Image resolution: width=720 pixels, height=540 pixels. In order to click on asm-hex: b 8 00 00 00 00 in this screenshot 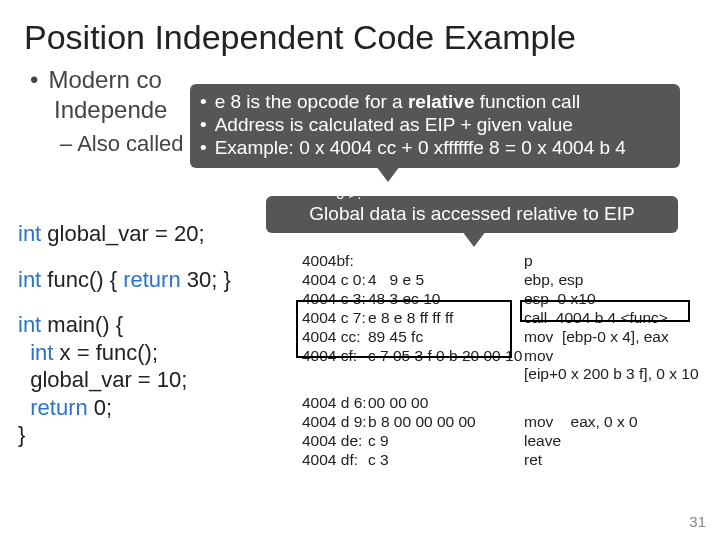, I will do `click(446, 422)`.